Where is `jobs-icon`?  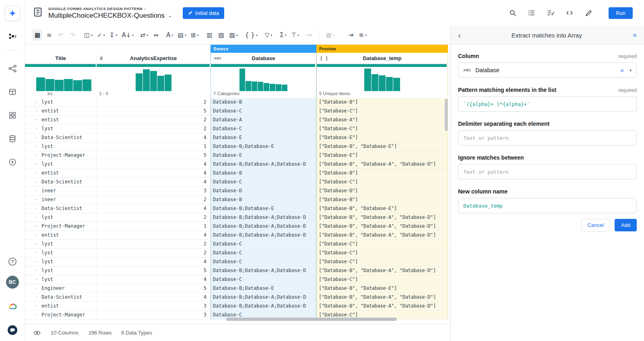 jobs-icon is located at coordinates (12, 162).